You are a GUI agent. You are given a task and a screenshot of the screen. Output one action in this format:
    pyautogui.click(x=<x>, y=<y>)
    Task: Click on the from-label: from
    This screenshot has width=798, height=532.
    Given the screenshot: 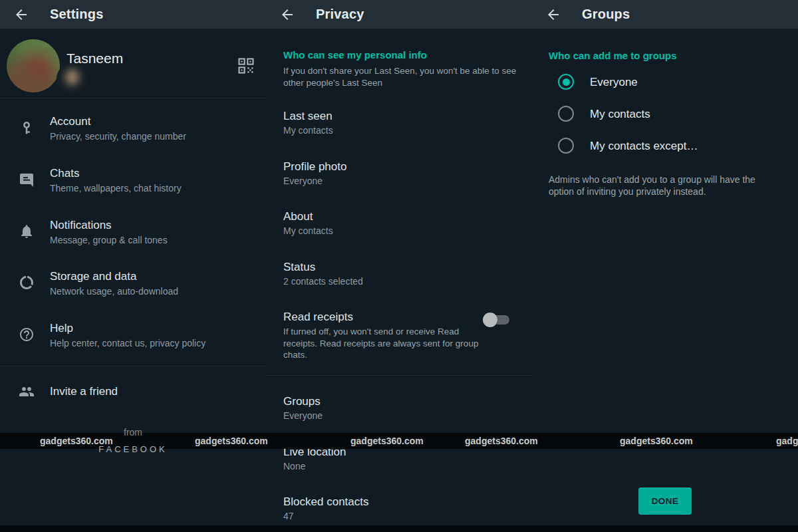 What is the action you would take?
    pyautogui.click(x=133, y=432)
    